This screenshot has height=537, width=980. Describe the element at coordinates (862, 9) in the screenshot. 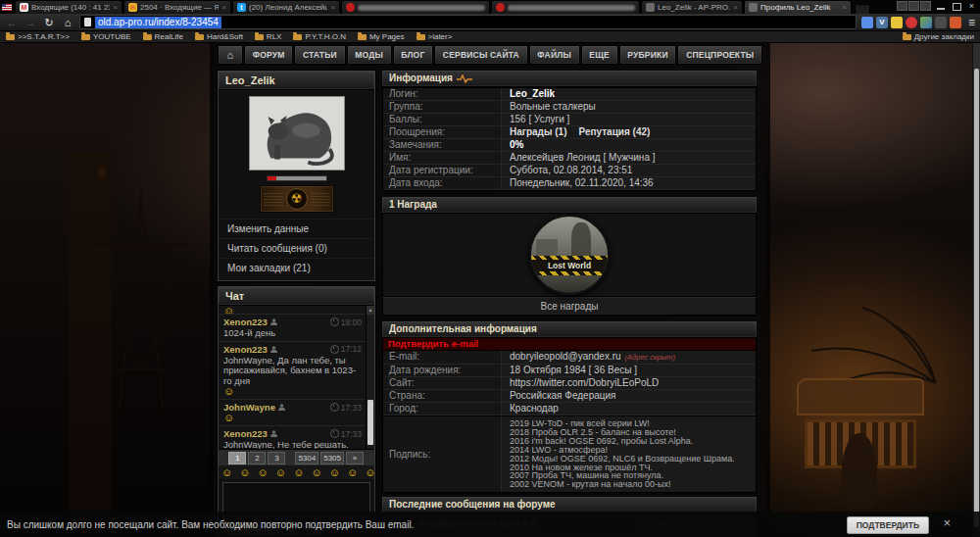

I see `new-tab-button` at that location.